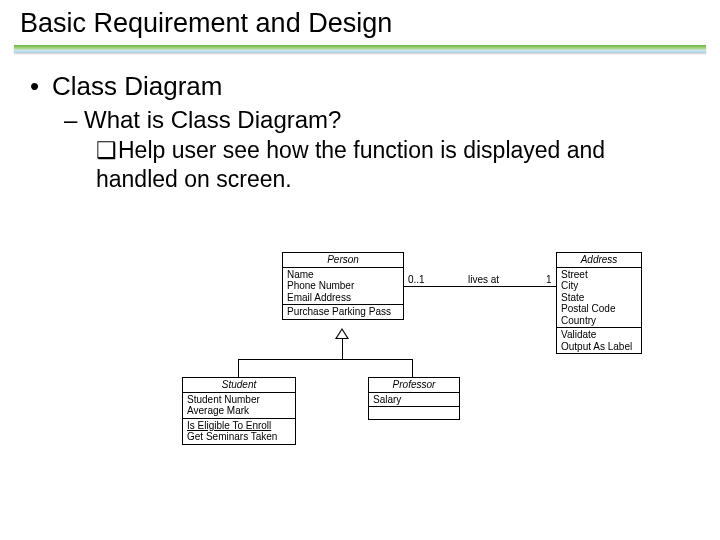 The height and width of the screenshot is (540, 720). I want to click on attr: Salary, so click(414, 400).